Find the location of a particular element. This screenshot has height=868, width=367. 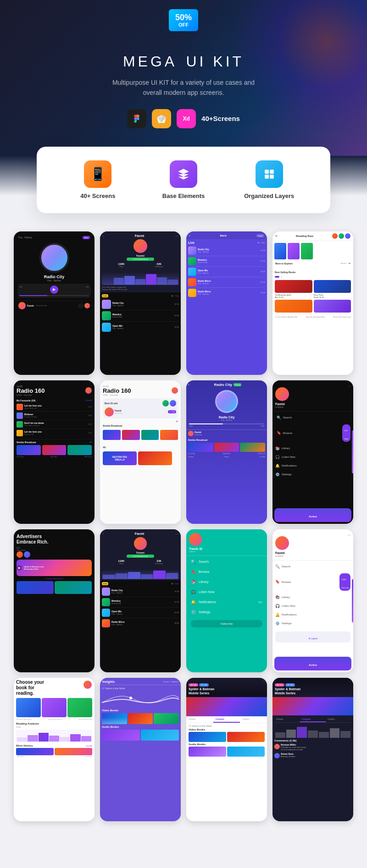

music-genre: Pop · HipHop is located at coordinates (54, 280).